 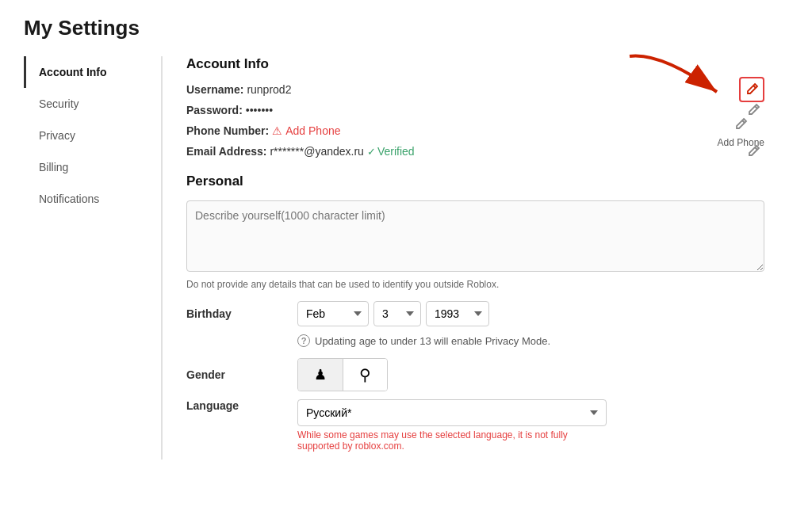 I want to click on edit-email-button, so click(x=753, y=151).